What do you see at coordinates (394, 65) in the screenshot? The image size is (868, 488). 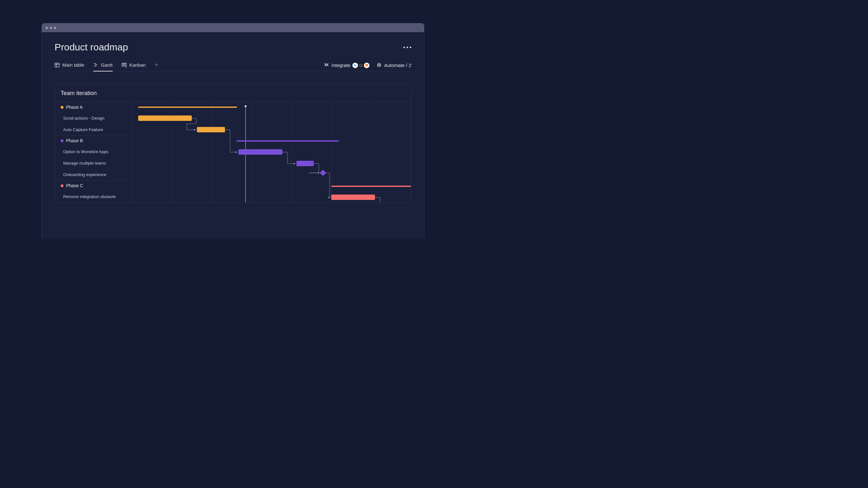 I see `automate-button: Automate / 2` at bounding box center [394, 65].